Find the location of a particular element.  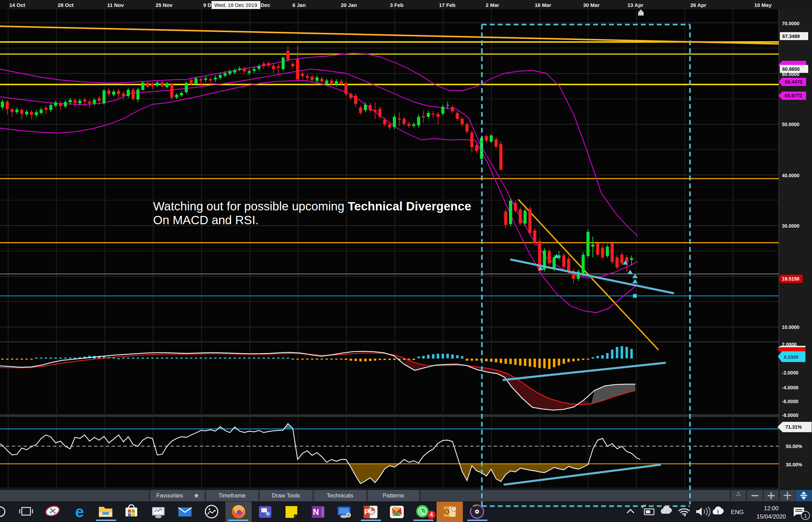

svg-text: 25 Nov is located at coordinates (164, 5).